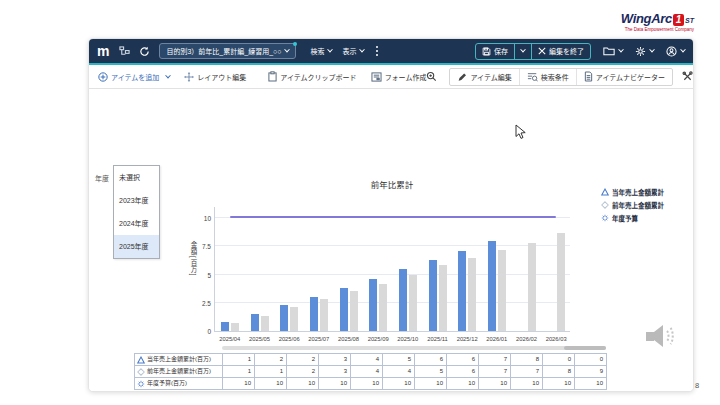  I want to click on table-horizontal-scrollbar, so click(414, 348).